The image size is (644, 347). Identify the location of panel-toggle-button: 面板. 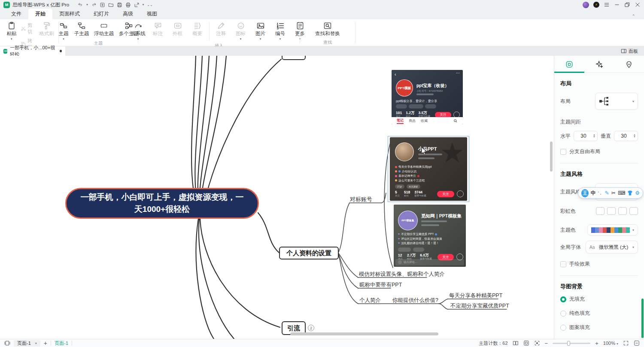
(629, 51).